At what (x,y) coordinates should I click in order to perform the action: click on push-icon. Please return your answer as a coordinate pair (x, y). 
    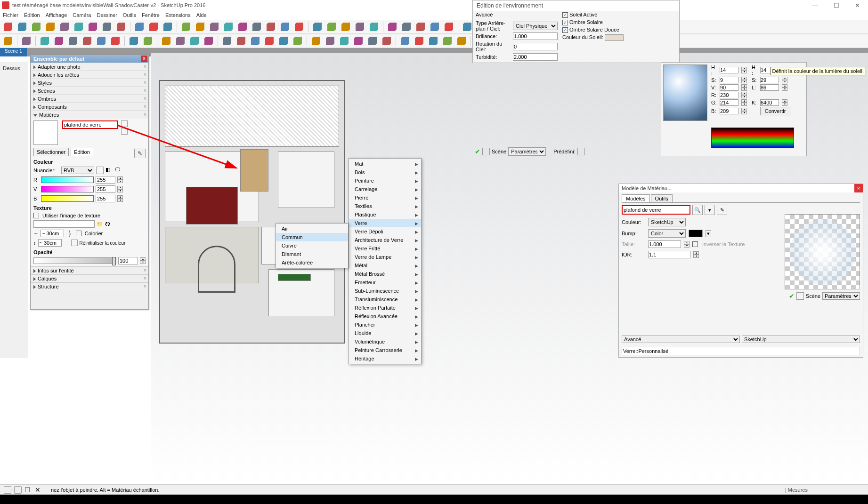
    Looking at the image, I should click on (243, 27).